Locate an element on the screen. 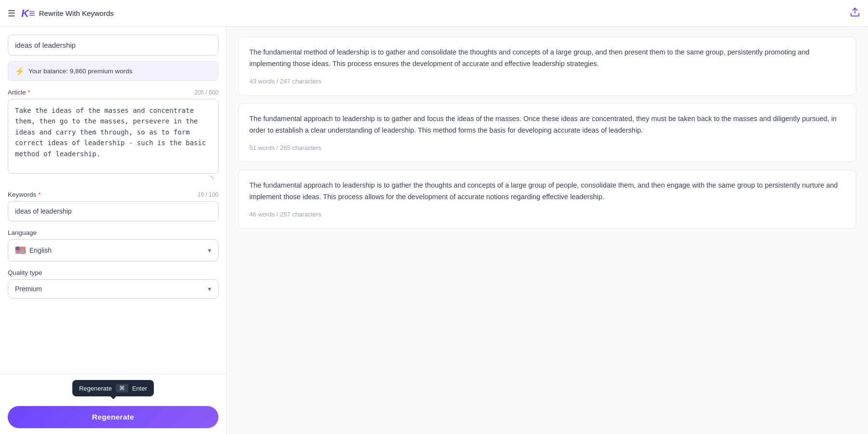  enter-key: Enter is located at coordinates (140, 389).